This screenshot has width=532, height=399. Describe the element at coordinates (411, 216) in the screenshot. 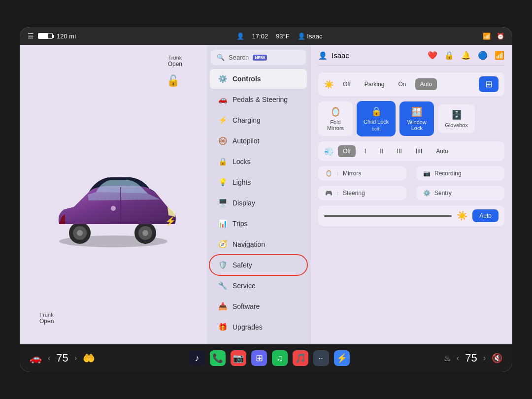

I see `brightness-row: ☀️ Auto` at that location.